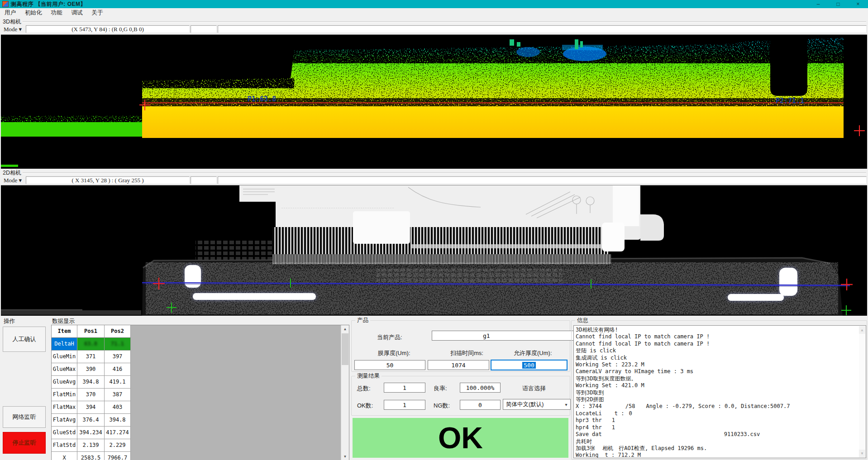 The width and height of the screenshot is (868, 460). I want to click on log-scroll-up-arrow: ▲, so click(862, 330).